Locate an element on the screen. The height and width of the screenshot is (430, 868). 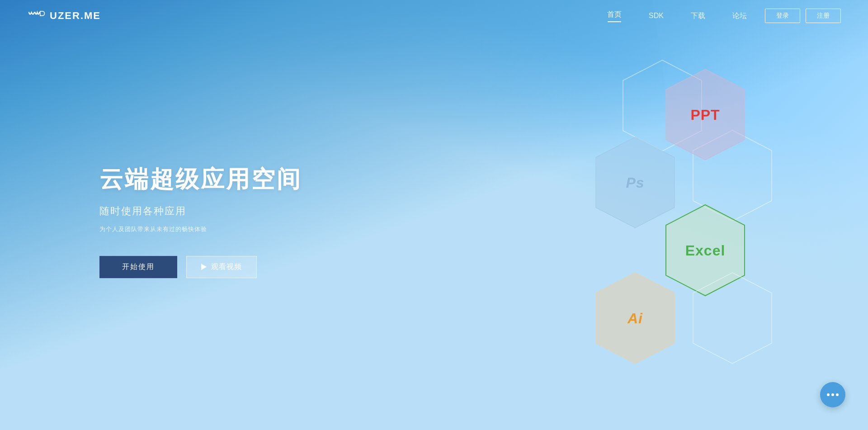
hero-content: 云端超级应用空间 随时使用各种应用 为个人及团队带来从未有过的畅快体验 开始使用… is located at coordinates (201, 221).